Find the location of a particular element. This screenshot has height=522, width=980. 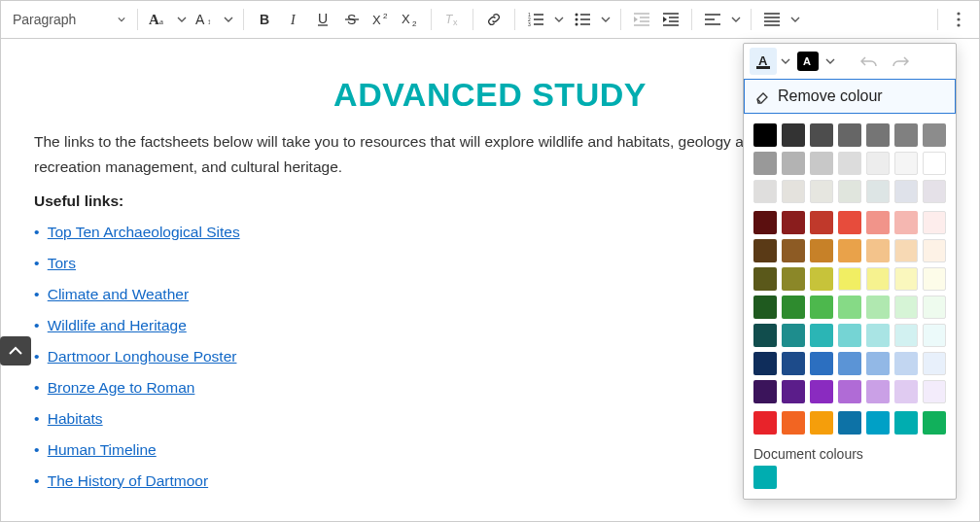

link: Tors is located at coordinates (62, 262).